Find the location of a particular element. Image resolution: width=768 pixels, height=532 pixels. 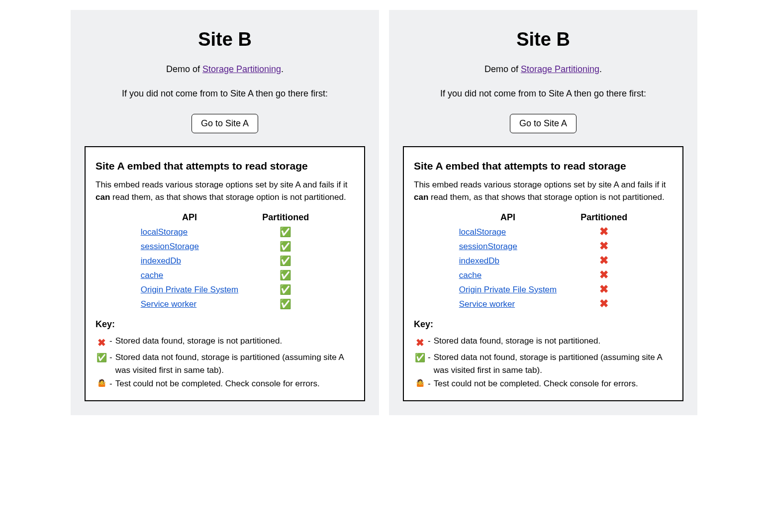

table-row: Service worker✖ is located at coordinates (543, 304).